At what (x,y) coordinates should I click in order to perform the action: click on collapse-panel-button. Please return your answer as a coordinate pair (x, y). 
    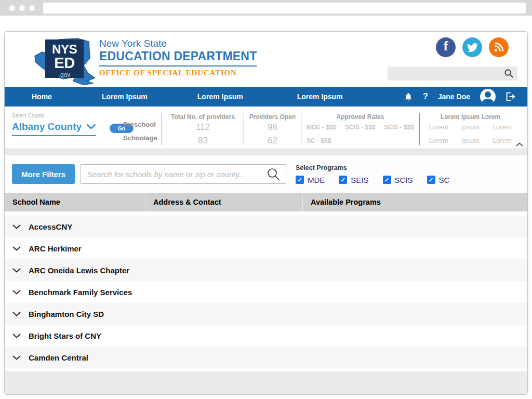
    Looking at the image, I should click on (520, 144).